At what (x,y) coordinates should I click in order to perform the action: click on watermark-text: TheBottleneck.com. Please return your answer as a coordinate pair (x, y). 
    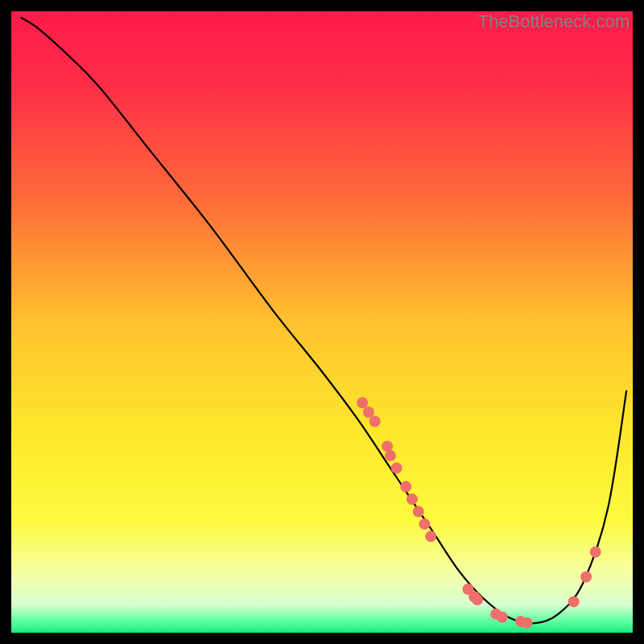
    Looking at the image, I should click on (554, 22).